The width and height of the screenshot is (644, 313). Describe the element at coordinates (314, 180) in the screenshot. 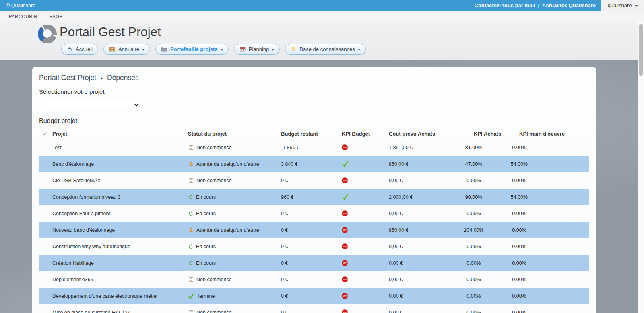

I see `table-row: Clé USB SateliteMAXNon commencé0 €STOP0,…` at that location.